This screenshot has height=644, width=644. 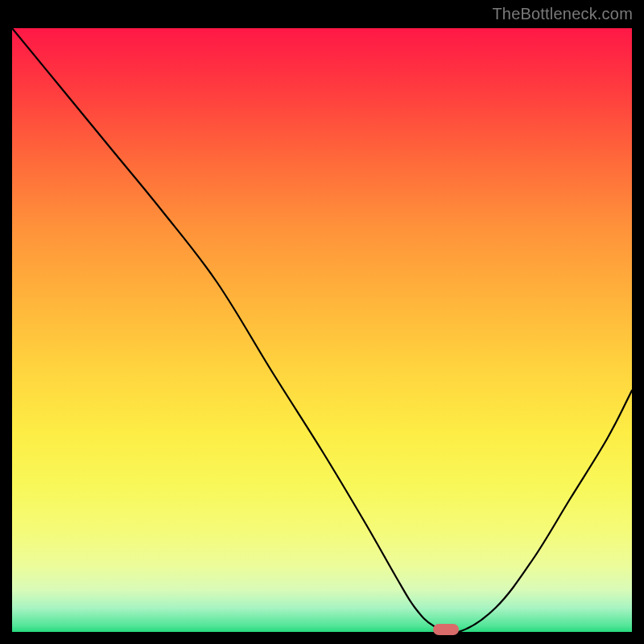 I want to click on optimal-point-marker, so click(x=446, y=630).